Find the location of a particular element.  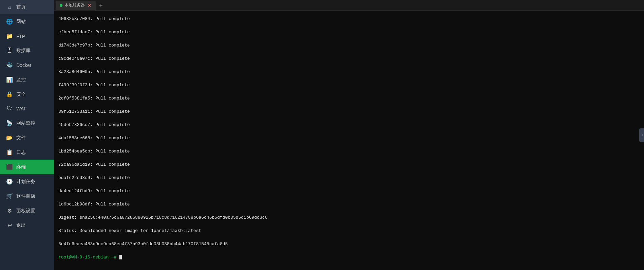

sidebar-item-database: 🗄数据库 is located at coordinates (27, 51).